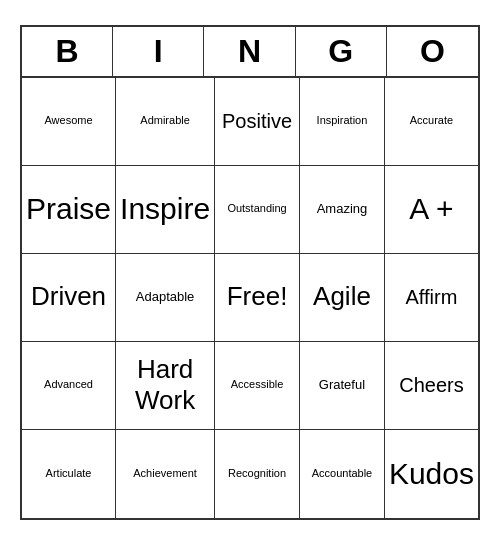 The width and height of the screenshot is (500, 544). Describe the element at coordinates (342, 210) in the screenshot. I see `bingo-cell: Amazing` at that location.